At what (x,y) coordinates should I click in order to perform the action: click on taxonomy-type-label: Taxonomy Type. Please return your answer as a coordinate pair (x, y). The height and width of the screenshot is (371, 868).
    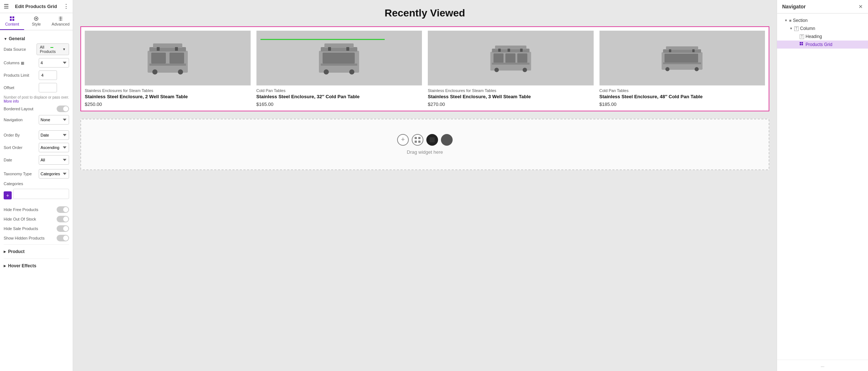
    Looking at the image, I should click on (20, 174).